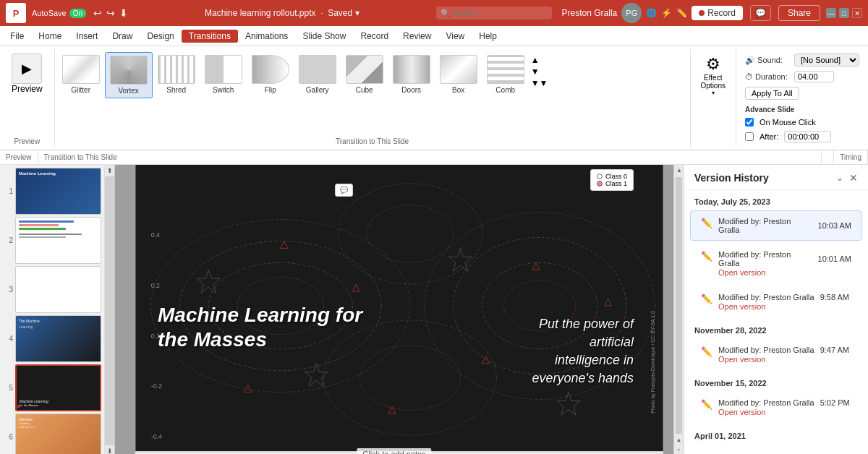 This screenshot has height=454, width=868. I want to click on minimize-button: —, so click(831, 13).